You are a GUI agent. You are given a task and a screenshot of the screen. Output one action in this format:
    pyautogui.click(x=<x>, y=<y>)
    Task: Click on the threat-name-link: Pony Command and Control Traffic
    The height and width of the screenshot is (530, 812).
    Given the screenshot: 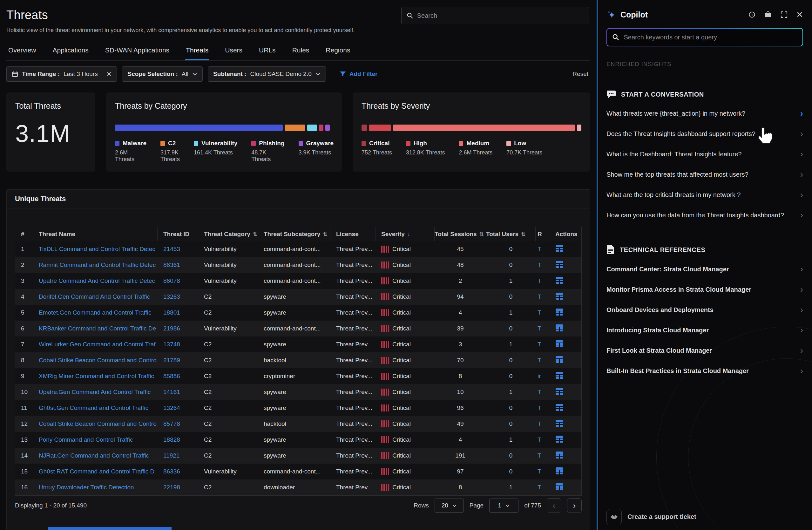 What is the action you would take?
    pyautogui.click(x=96, y=440)
    